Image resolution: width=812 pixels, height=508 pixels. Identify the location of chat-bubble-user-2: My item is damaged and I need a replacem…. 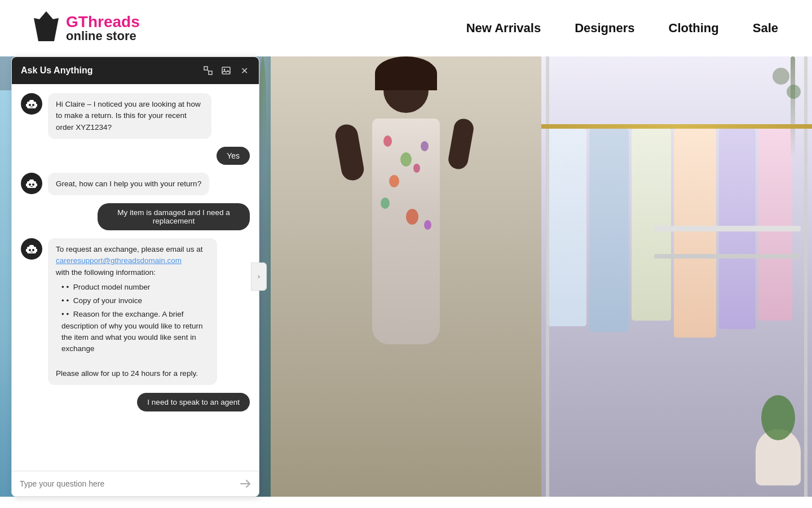
(174, 217).